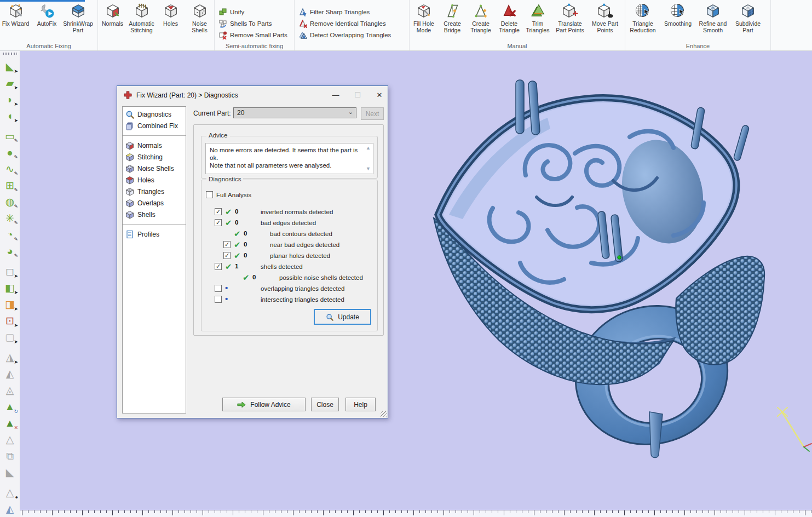 The height and width of the screenshot is (517, 812). Describe the element at coordinates (368, 148) in the screenshot. I see `scroll-up-icon: ▲` at that location.